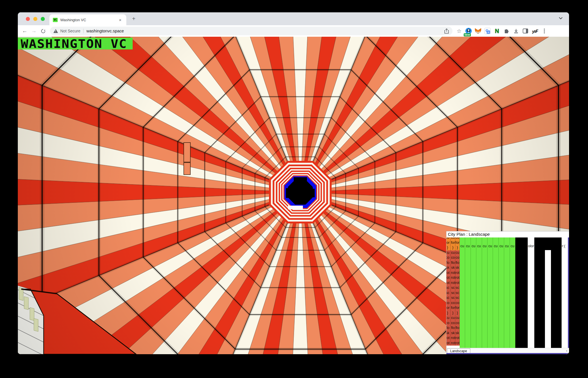  Describe the element at coordinates (134, 19) in the screenshot. I see `new-tab-button: +` at that location.